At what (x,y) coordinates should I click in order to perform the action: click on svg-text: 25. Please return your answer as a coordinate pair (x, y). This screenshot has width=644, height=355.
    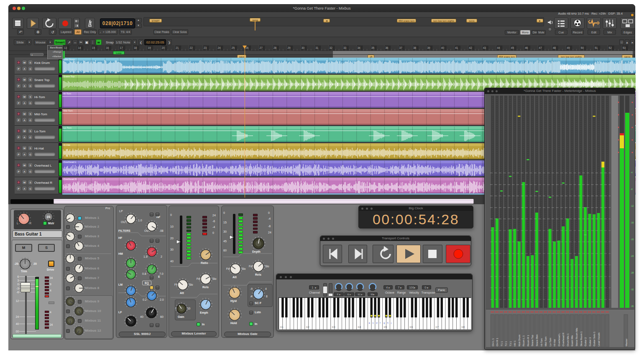
    Looking at the image, I should click on (233, 48).